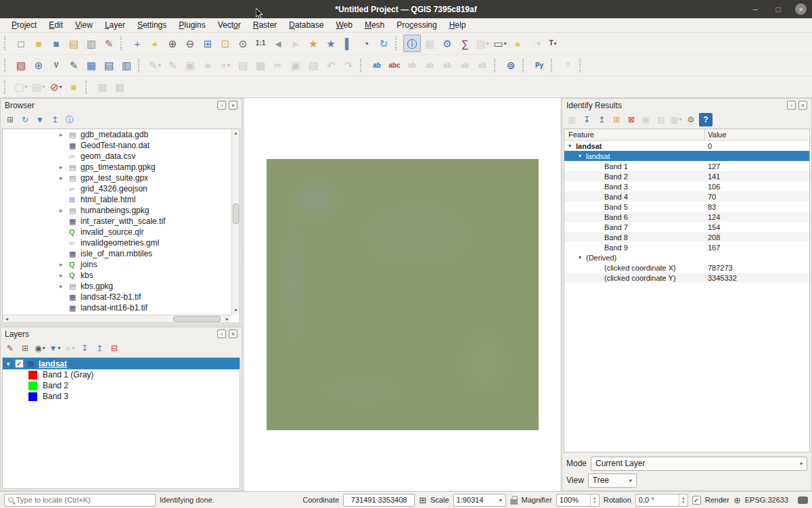 The image size is (812, 508). Describe the element at coordinates (687, 277) in the screenshot. I see `result-row: (clicked coordinate Y) 3345332` at that location.